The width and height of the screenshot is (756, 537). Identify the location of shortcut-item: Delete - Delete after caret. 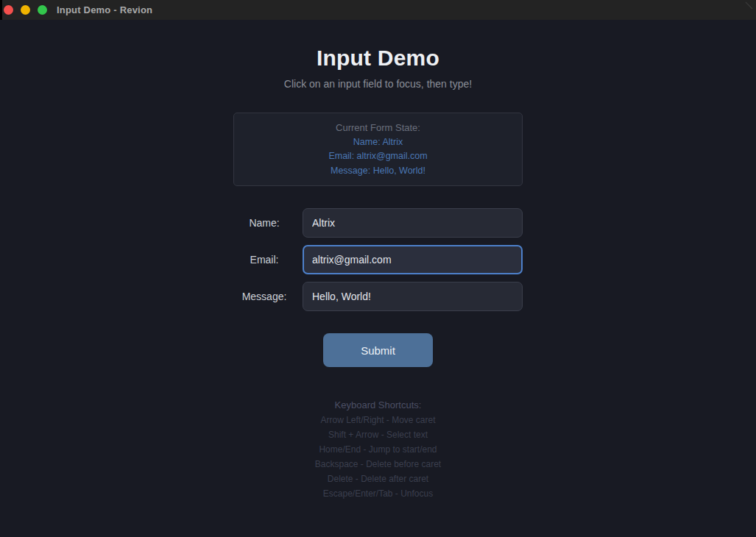
(378, 479).